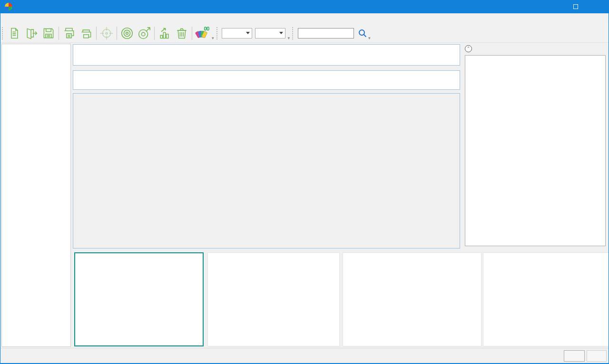 The height and width of the screenshot is (364, 609). Describe the element at coordinates (576, 7) in the screenshot. I see `maximize-button` at that location.